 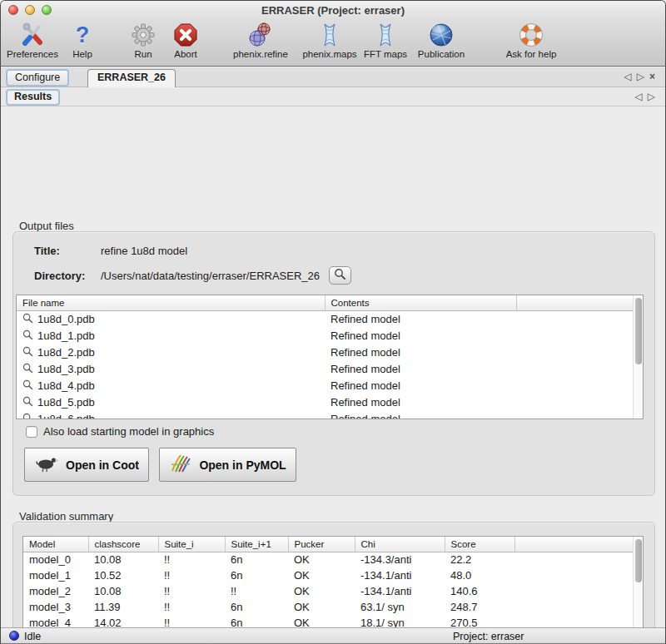 What do you see at coordinates (631, 77) in the screenshot?
I see `tab-scroll-left-icon: ◁` at bounding box center [631, 77].